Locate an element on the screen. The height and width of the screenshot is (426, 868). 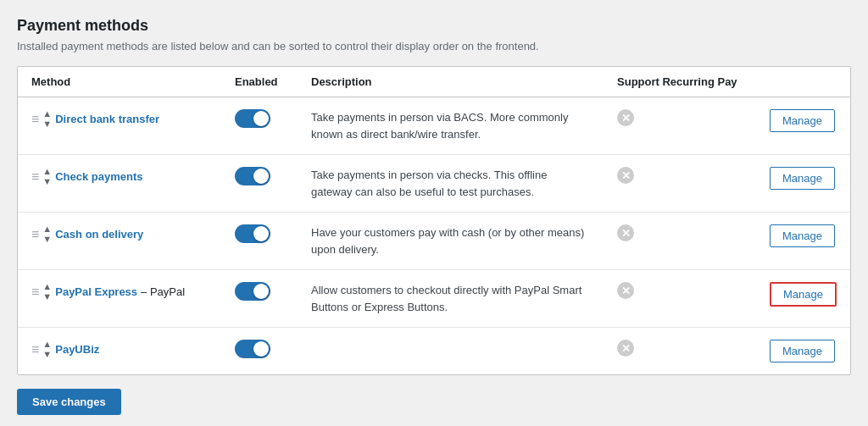
method-name-link: Cash on delivery is located at coordinates (99, 234).